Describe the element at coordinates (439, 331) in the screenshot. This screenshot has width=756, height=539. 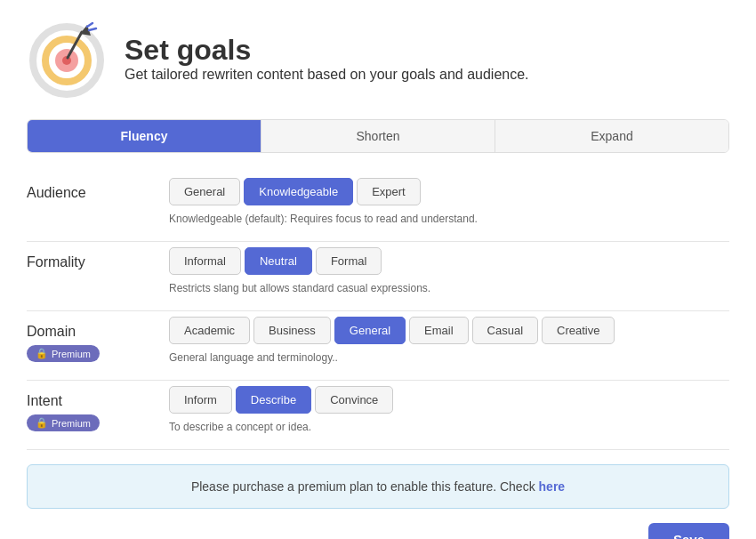
I see `domain-email-btn: Email` at that location.